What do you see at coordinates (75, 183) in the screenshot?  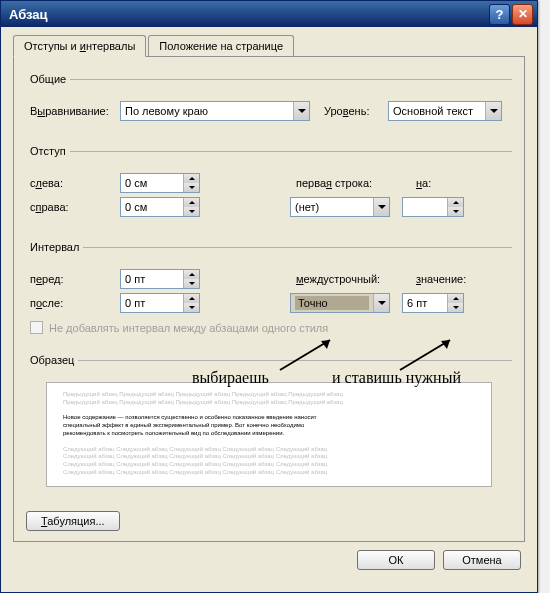 I see `left-label: слева:` at bounding box center [75, 183].